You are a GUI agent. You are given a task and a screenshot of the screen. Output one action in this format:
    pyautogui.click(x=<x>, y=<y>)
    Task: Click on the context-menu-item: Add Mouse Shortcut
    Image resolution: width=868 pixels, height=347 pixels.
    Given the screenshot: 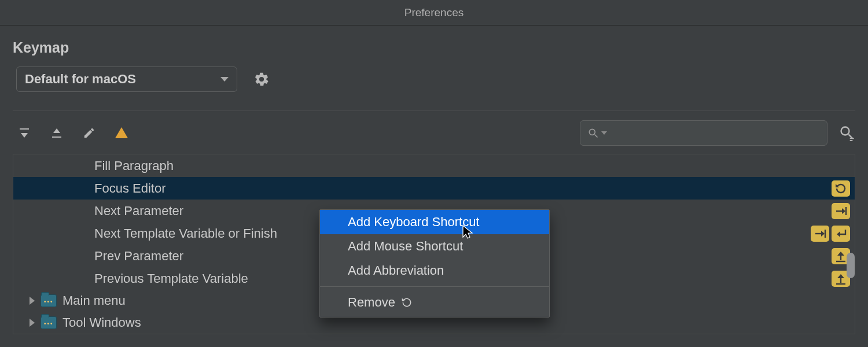 What is the action you would take?
    pyautogui.click(x=435, y=246)
    